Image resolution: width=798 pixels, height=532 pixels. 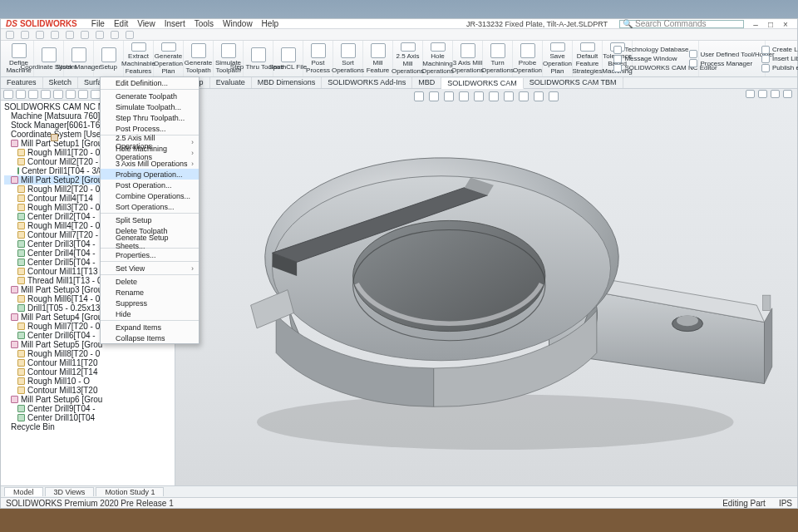 What do you see at coordinates (150, 153) in the screenshot?
I see `ctx-hole-machining-operations: Hole Machining Operations` at bounding box center [150, 153].